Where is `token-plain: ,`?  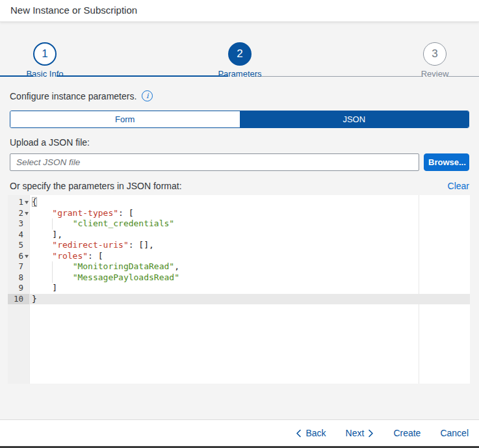 token-plain: , is located at coordinates (177, 267).